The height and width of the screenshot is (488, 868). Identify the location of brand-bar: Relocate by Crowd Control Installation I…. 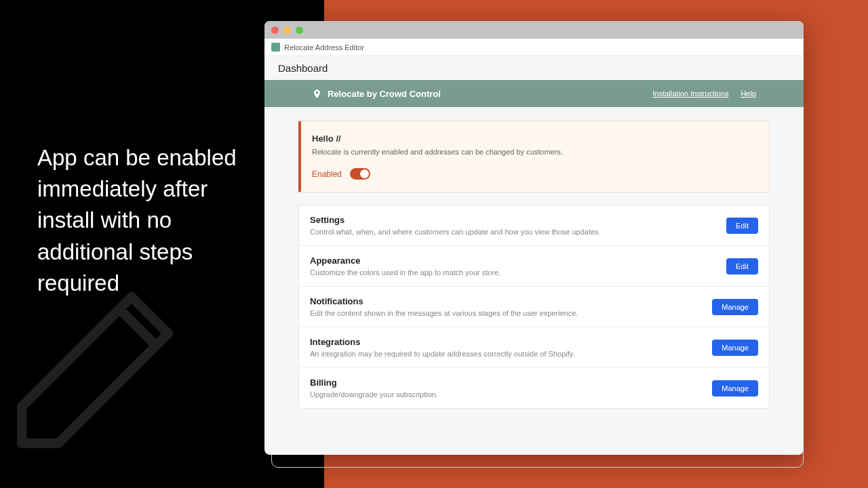
(534, 94).